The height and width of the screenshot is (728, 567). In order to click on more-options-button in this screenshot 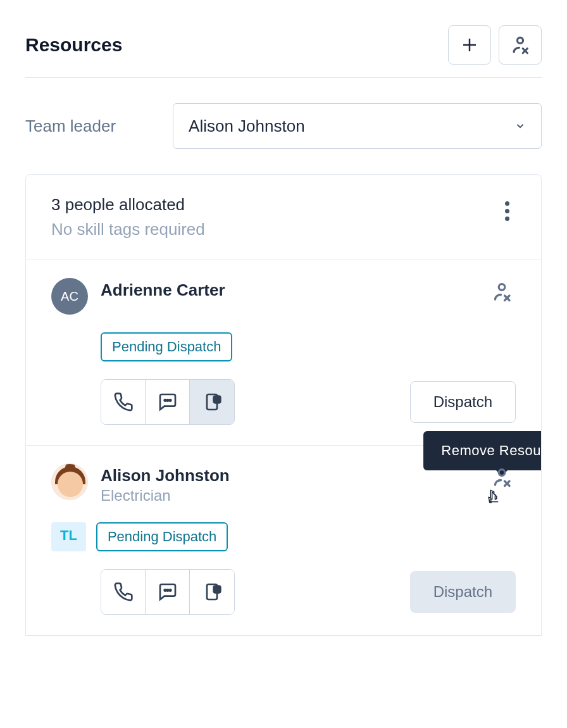, I will do `click(508, 211)`.